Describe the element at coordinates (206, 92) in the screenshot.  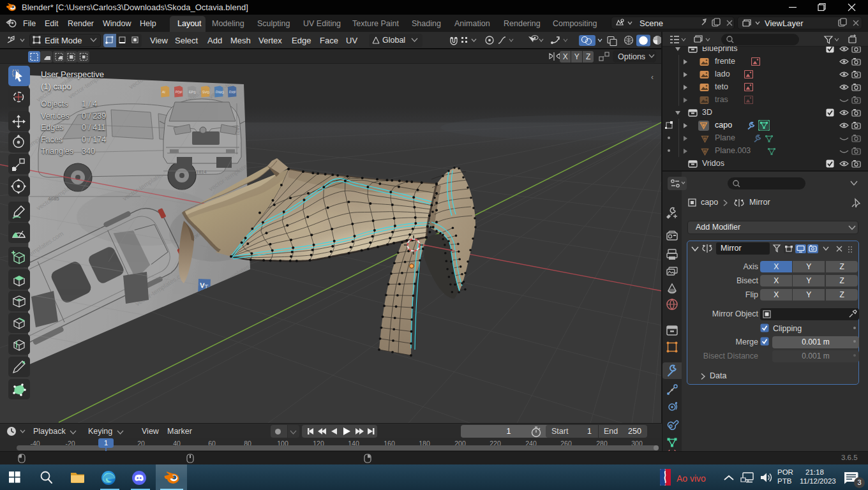
I see `svg-text: SVG` at that location.